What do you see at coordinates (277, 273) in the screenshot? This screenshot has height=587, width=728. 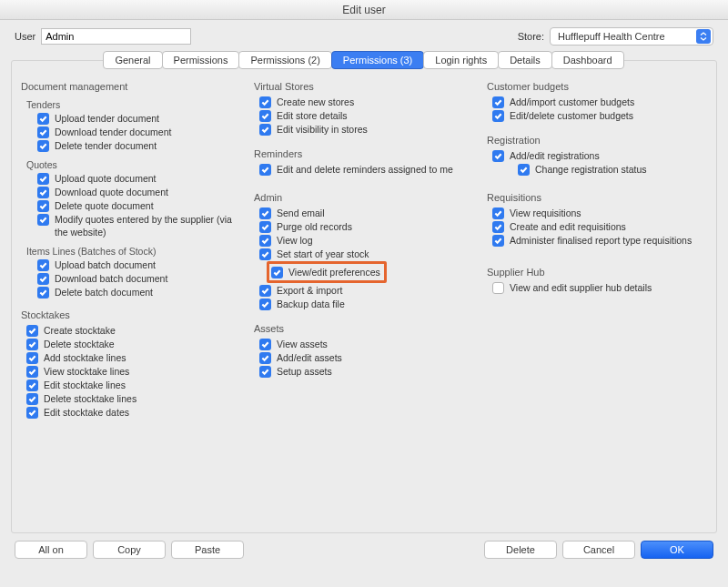 I see `checkbox-view-edit-preferences` at bounding box center [277, 273].